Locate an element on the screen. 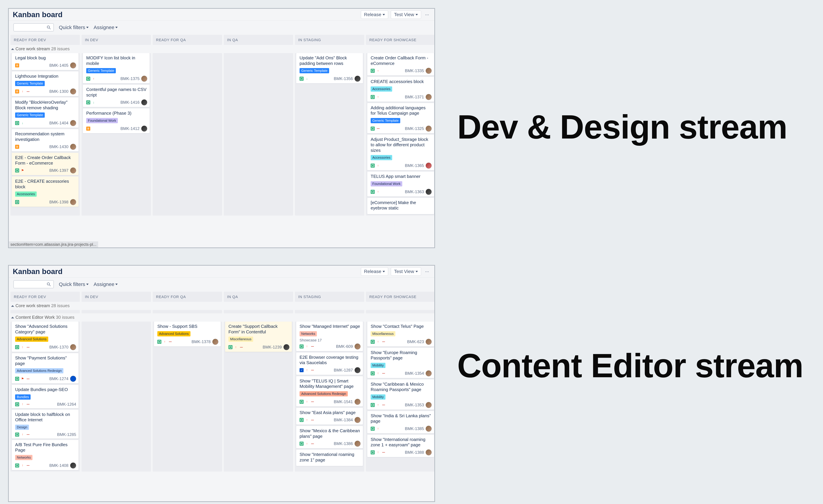 This screenshot has width=823, height=504. issue-key: BMK-1285 is located at coordinates (67, 435).